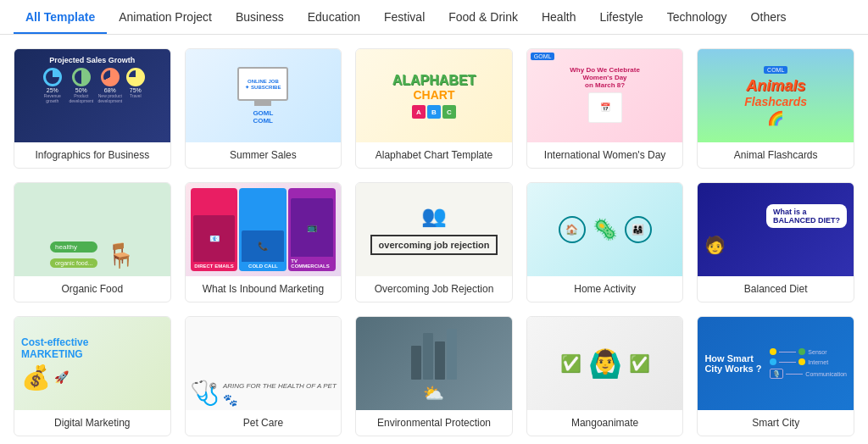  Describe the element at coordinates (776, 289) in the screenshot. I see `card-label-diet: Balanced Diet` at that location.